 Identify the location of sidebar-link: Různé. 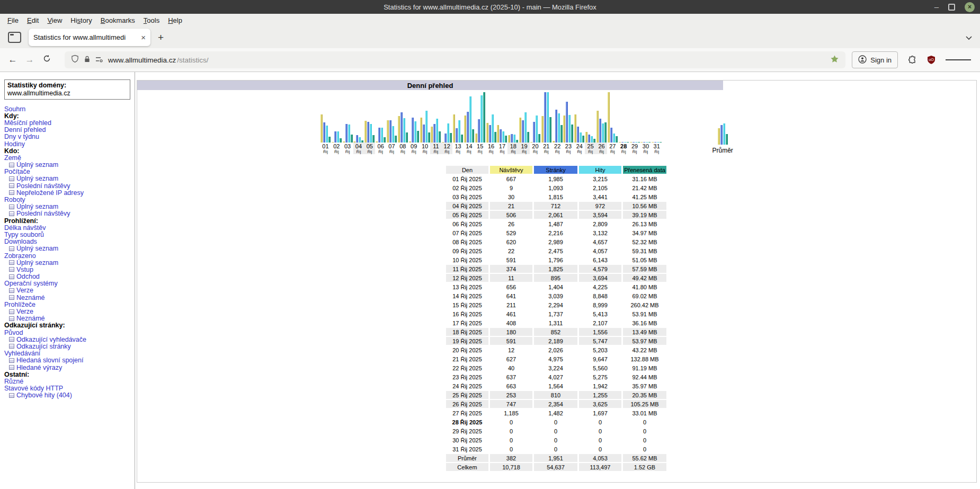
(14, 381).